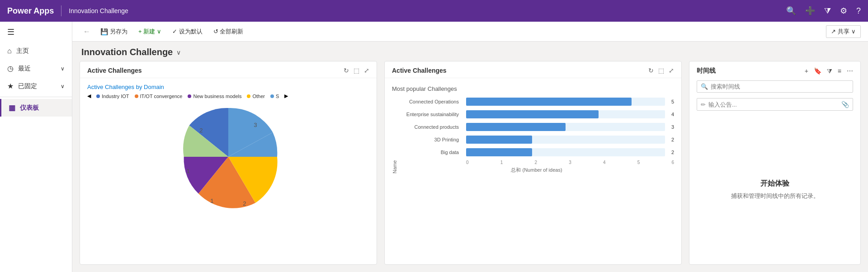 The image size is (868, 272). What do you see at coordinates (834, 32) in the screenshot?
I see `share-icon: ↗` at bounding box center [834, 32].